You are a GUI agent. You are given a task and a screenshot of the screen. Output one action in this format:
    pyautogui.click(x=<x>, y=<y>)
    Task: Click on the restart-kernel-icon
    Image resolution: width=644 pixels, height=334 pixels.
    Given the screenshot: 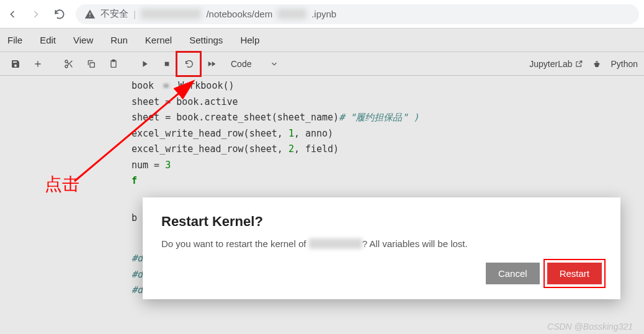 What is the action you would take?
    pyautogui.click(x=189, y=64)
    